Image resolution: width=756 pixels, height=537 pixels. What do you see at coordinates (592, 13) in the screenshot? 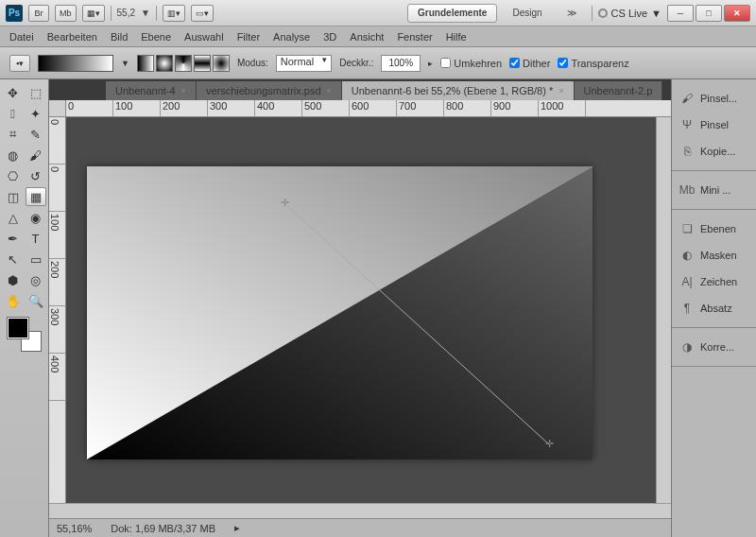
I see `separator` at bounding box center [592, 13].